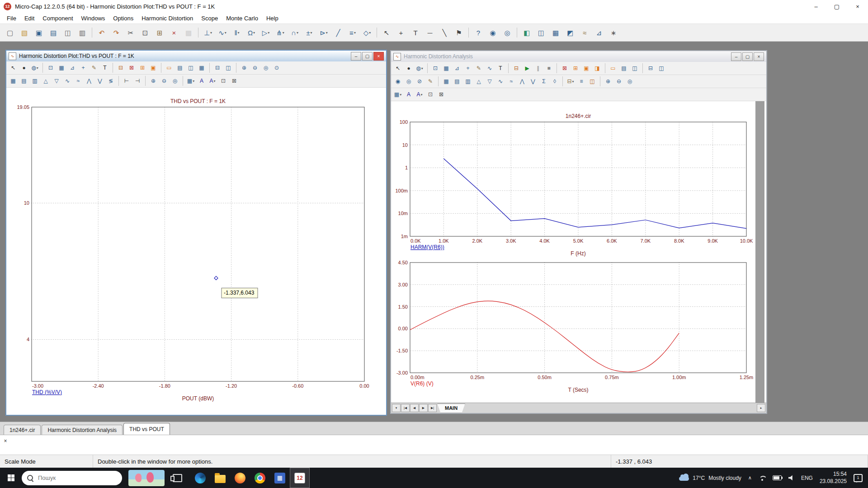 This screenshot has width=868, height=488. Describe the element at coordinates (240, 478) in the screenshot. I see `firefox-taskbar-button` at that location.